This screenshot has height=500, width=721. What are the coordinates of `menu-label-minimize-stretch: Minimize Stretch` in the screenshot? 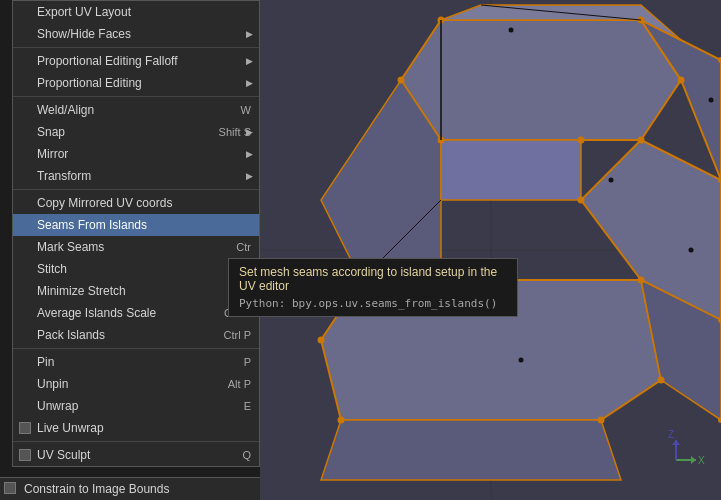 It's located at (82, 291).